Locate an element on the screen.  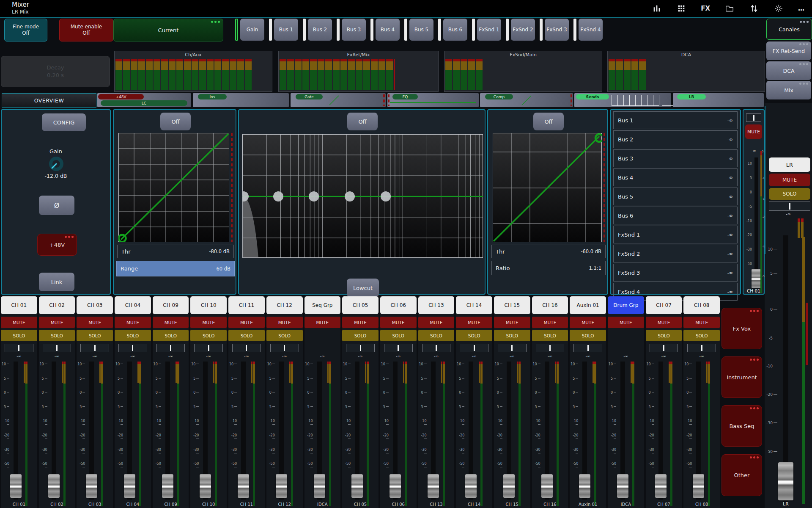
more-icon: … is located at coordinates (801, 8).